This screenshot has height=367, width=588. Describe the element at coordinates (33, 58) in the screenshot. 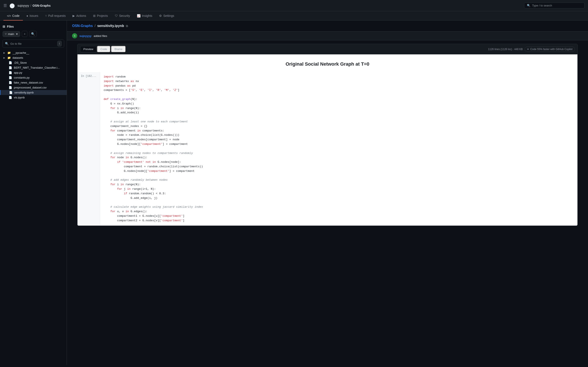

I see `tree-item-datasets: ▶ 📁 datasets` at that location.